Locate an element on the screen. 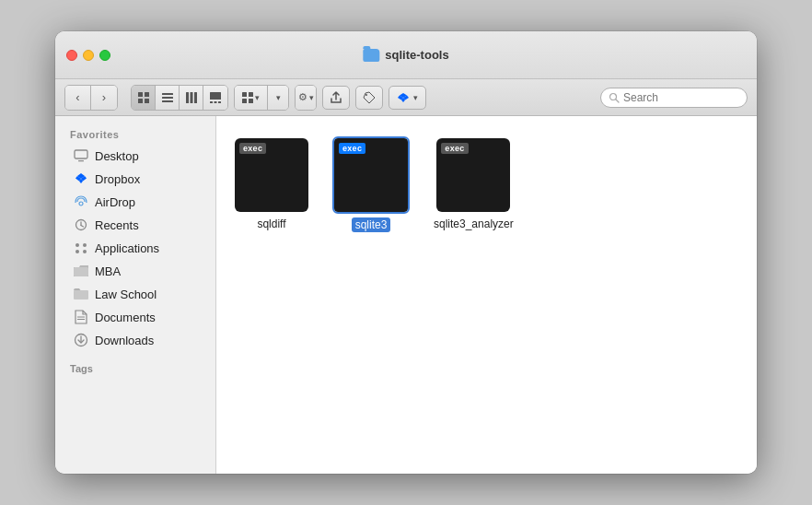 Image resolution: width=812 pixels, height=505 pixels. sidebar-label-airdrop: AirDrop is located at coordinates (115, 203).